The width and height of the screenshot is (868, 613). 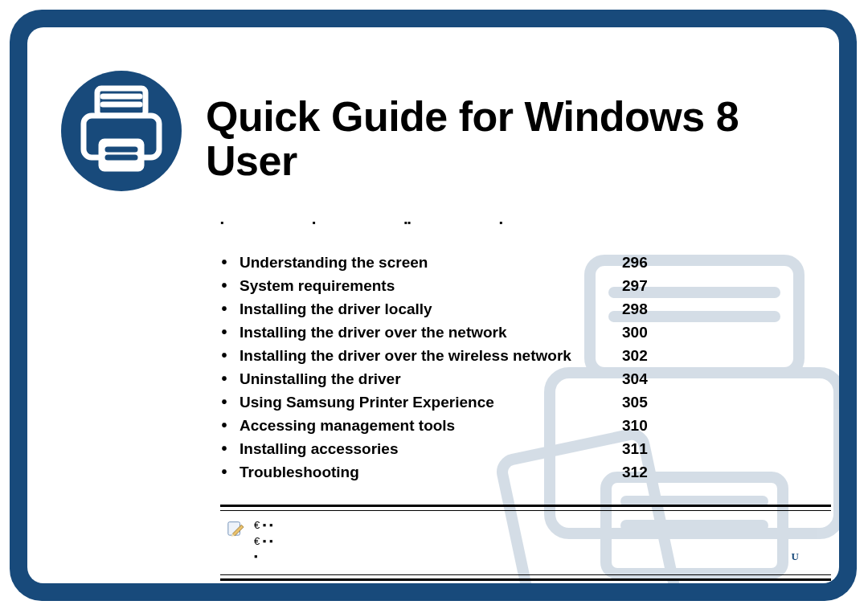 What do you see at coordinates (796, 557) in the screenshot?
I see `note-glyph: U` at bounding box center [796, 557].